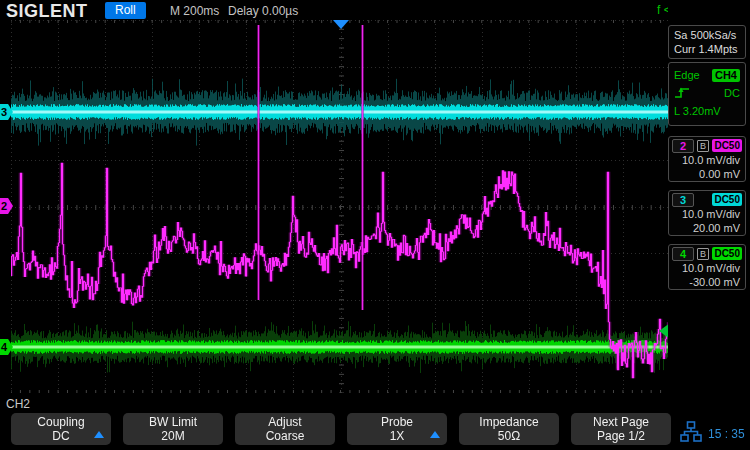 This screenshot has height=450, width=750. What do you see at coordinates (509, 429) in the screenshot?
I see `impedance-button: Impedance 50Ω` at bounding box center [509, 429].